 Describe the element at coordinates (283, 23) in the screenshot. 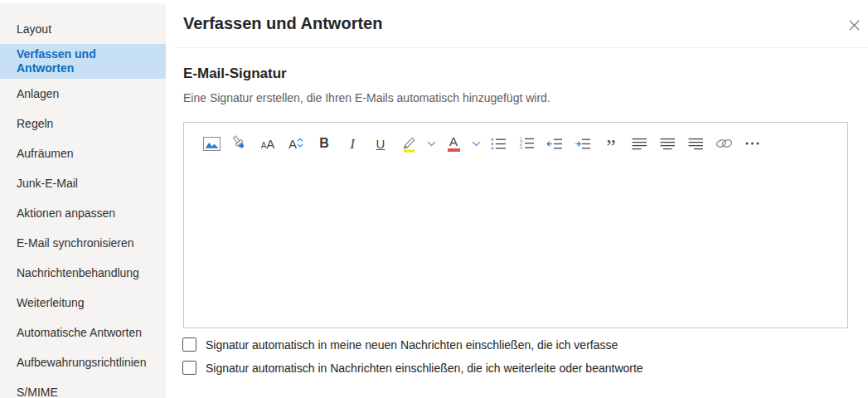

I see `page-title: Verfassen und Antworten` at that location.